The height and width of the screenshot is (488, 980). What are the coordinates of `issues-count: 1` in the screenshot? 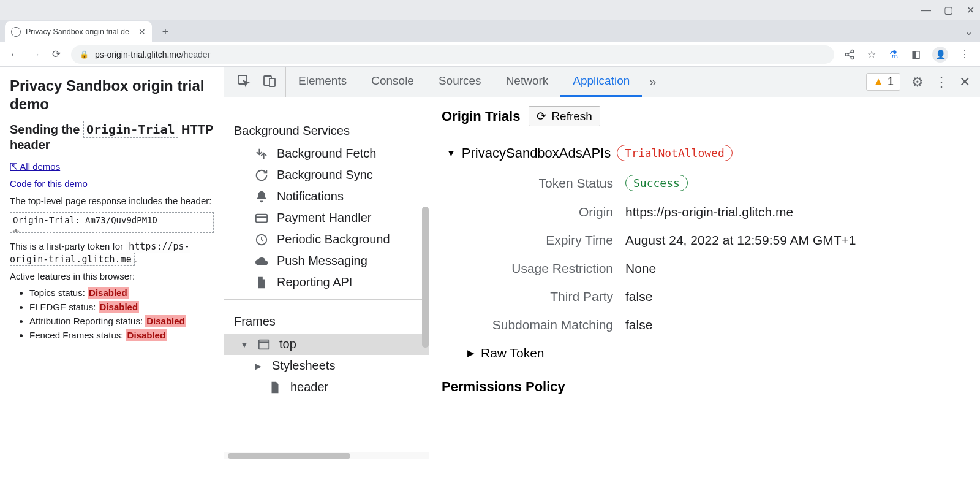 It's located at (891, 82).